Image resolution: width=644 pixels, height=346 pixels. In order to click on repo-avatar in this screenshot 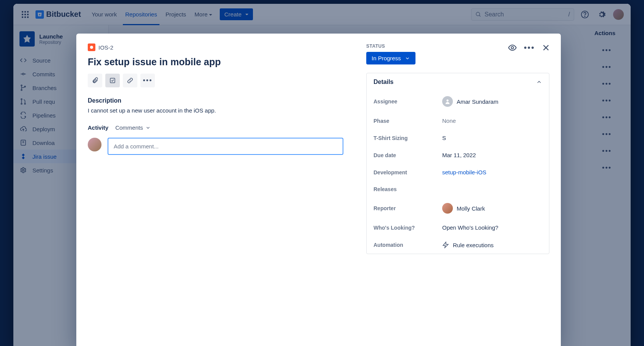, I will do `click(27, 39)`.